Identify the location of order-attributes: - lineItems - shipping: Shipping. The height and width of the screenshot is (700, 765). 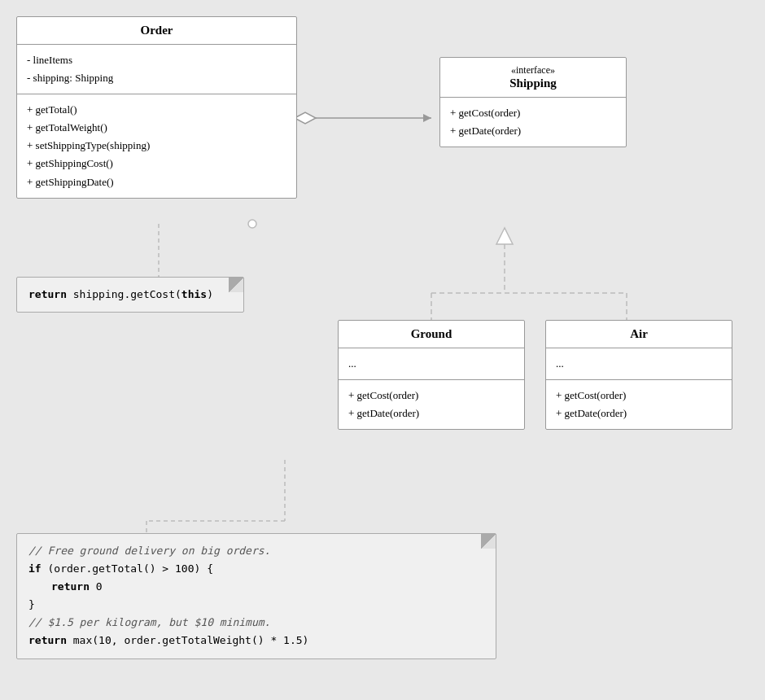
(156, 70).